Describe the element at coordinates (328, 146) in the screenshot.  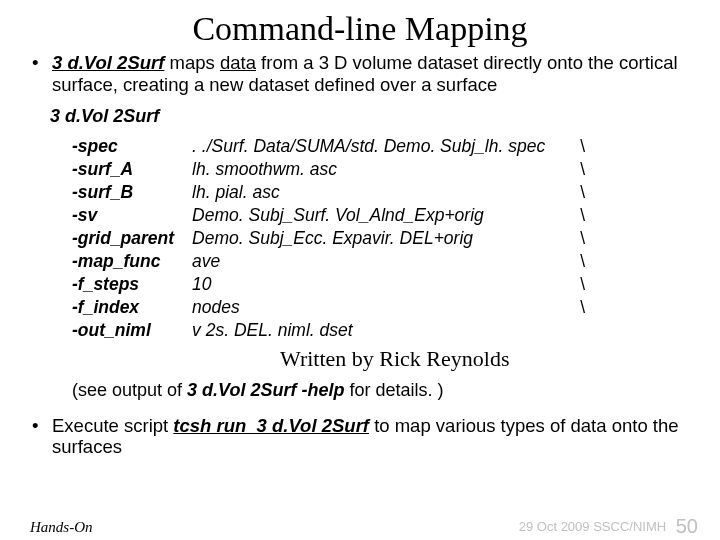
I see `table-row: -spec. ./Surf. Data/SUMA/std. Demo. Subj…` at that location.